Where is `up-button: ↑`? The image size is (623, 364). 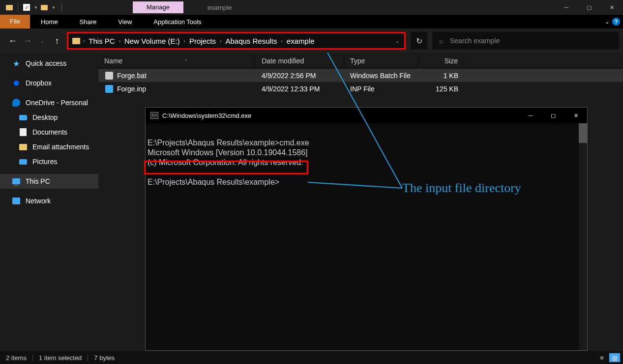 up-button: ↑ is located at coordinates (57, 41).